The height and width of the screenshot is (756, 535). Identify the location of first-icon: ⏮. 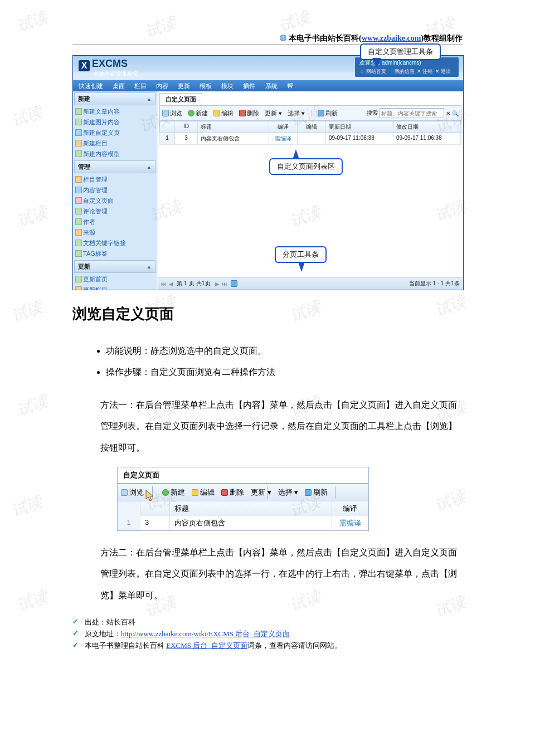
(164, 284).